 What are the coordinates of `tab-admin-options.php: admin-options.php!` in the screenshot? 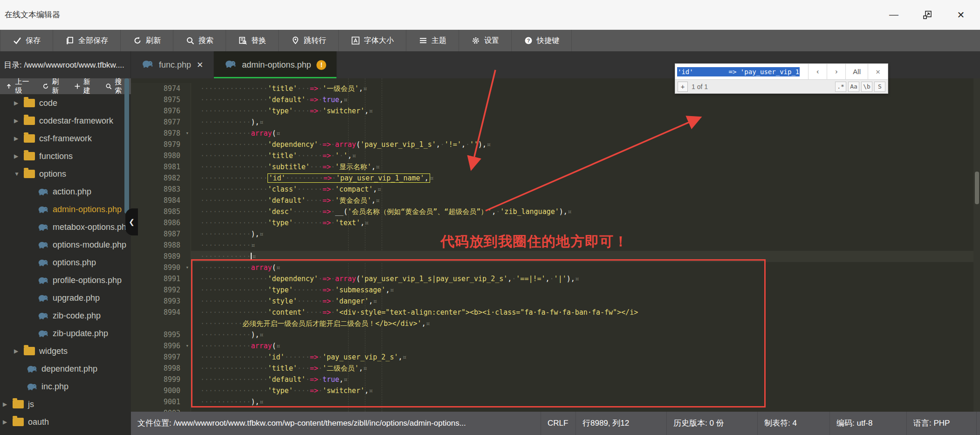 It's located at (275, 65).